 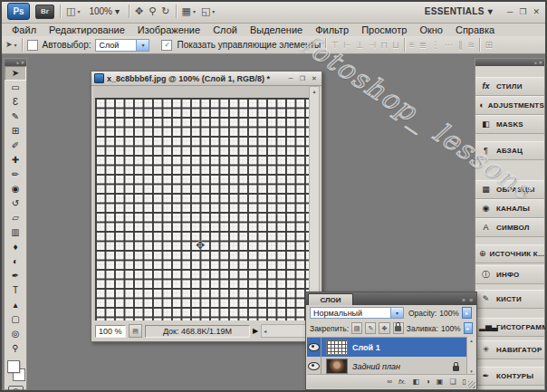 What do you see at coordinates (139, 11) in the screenshot?
I see `hand-tool-button: ✥` at bounding box center [139, 11].